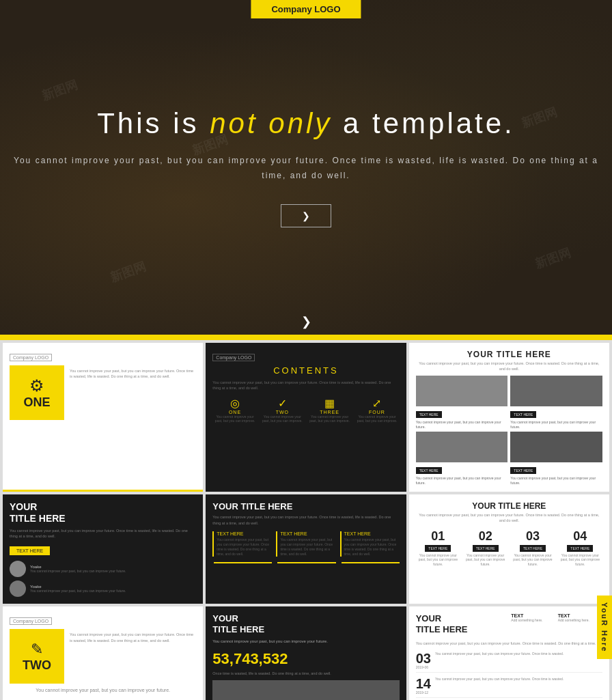 The width and height of the screenshot is (612, 700). I want to click on icon-two: ✓ TWO You cannot improve your past, but …, so click(283, 410).